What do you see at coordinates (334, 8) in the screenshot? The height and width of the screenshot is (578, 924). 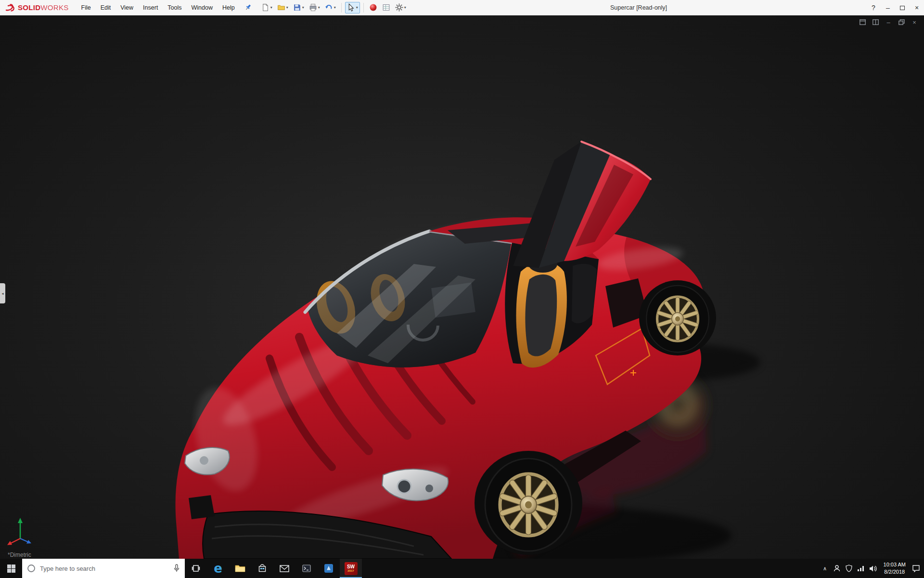 I see `quick-toolbar: ▾ ▾ ▾ ▾ ▾ ▾` at bounding box center [334, 8].